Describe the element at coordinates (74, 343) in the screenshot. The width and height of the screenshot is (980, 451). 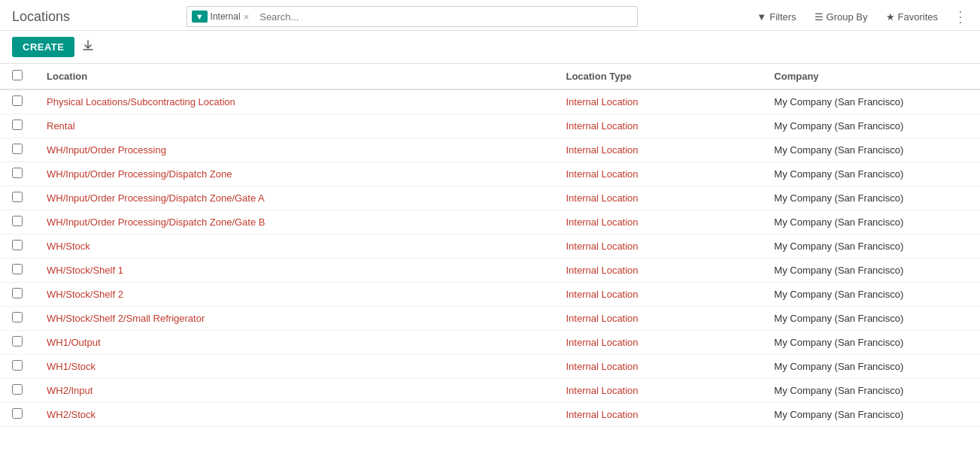
I see `location-link: WH1/Output` at that location.